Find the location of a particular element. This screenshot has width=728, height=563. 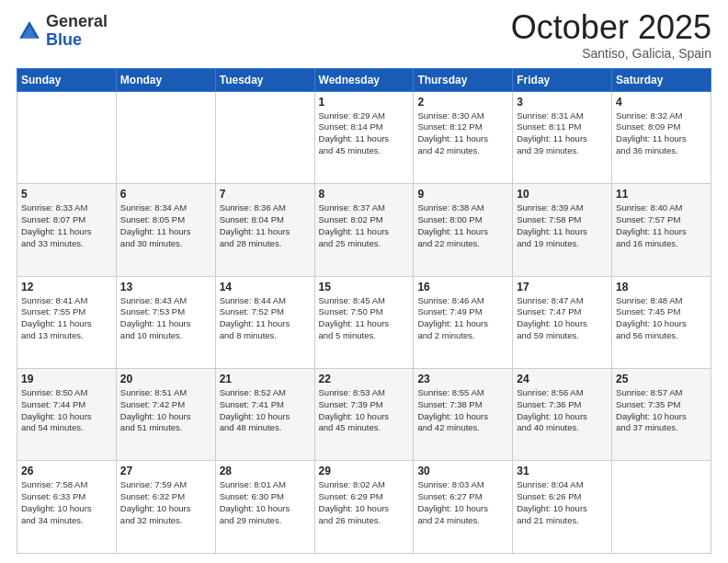

table-row: 1Sunrise: 8:29 AMSunset: 8:14 PMDaylight… is located at coordinates (364, 137).